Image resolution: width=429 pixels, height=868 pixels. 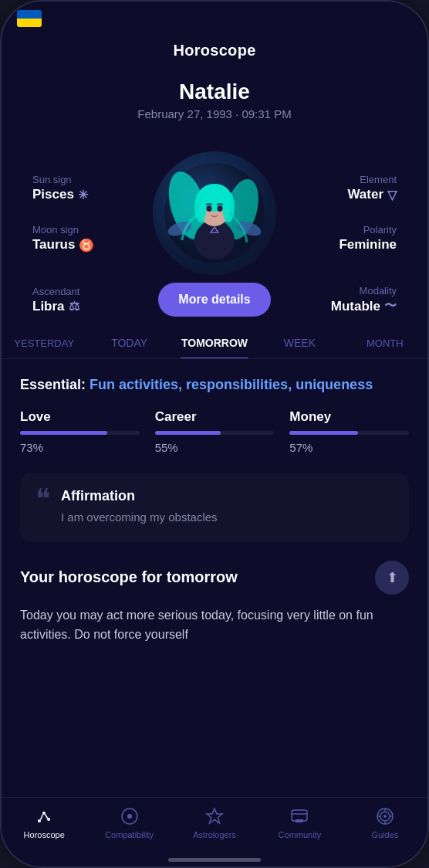 I want to click on bottom-nav: Horoscope Compatibility Astrologers, so click(x=214, y=832).